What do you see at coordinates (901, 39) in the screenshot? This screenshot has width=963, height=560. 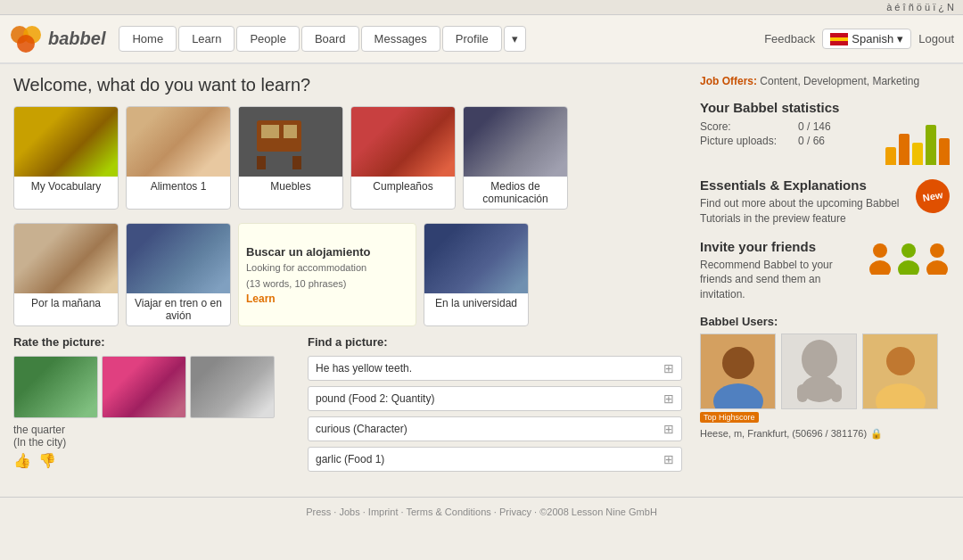 I see `language-dropdown-icon: ▾` at bounding box center [901, 39].